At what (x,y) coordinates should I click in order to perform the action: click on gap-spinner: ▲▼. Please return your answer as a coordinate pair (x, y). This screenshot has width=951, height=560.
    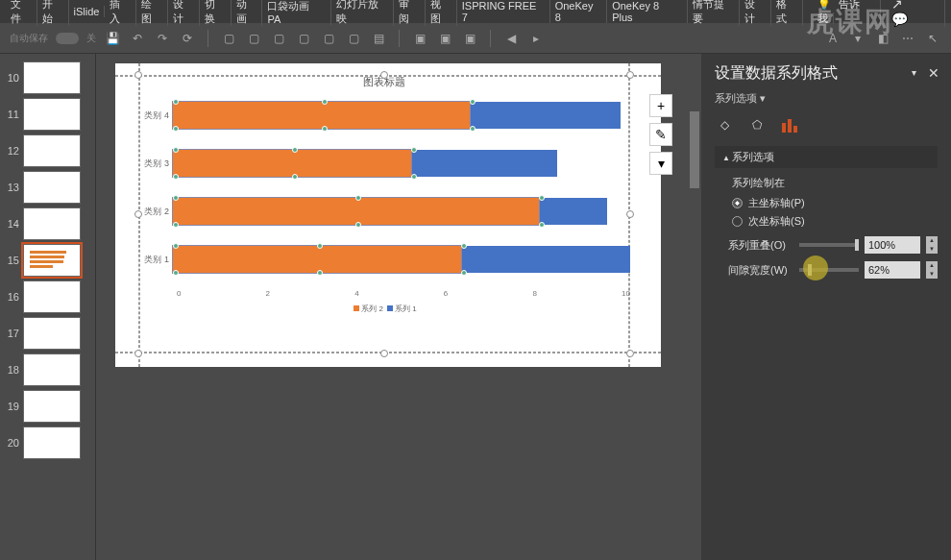
    Looking at the image, I should click on (932, 270).